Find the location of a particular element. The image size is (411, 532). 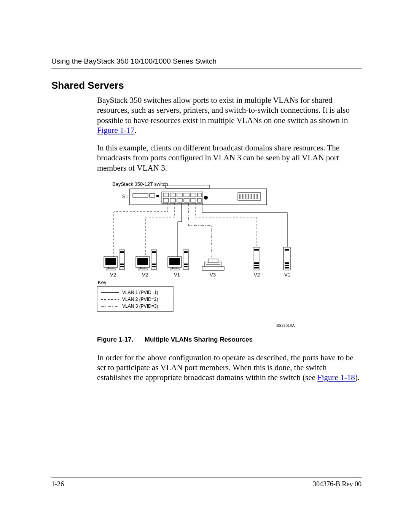

page-number: 1-26 is located at coordinates (58, 484).